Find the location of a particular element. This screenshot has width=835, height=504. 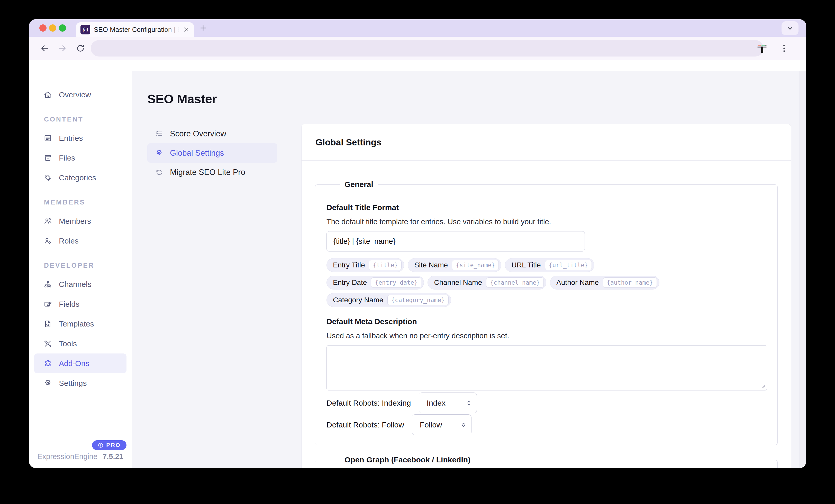

sidebar-item-label: Overview is located at coordinates (75, 95).